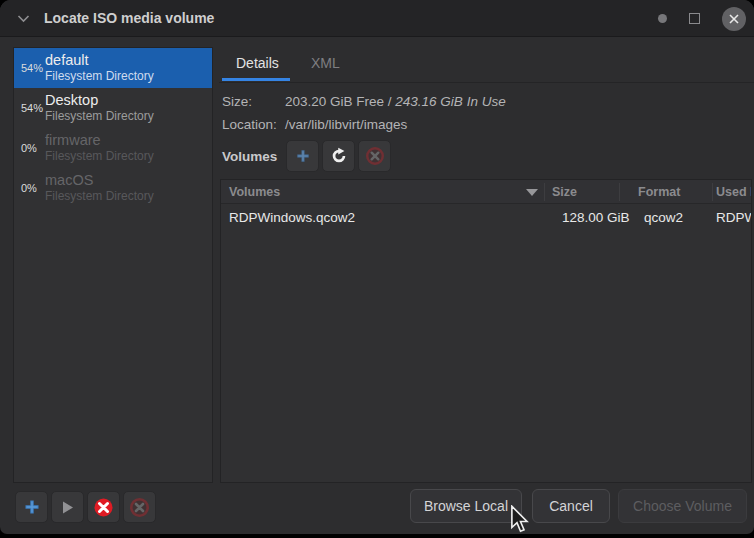  What do you see at coordinates (734, 19) in the screenshot?
I see `close-icon` at bounding box center [734, 19].